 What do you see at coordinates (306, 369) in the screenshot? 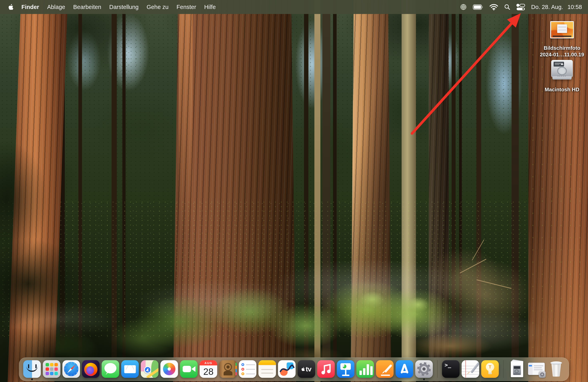
I see `apple-tv-icon: tv` at bounding box center [306, 369].